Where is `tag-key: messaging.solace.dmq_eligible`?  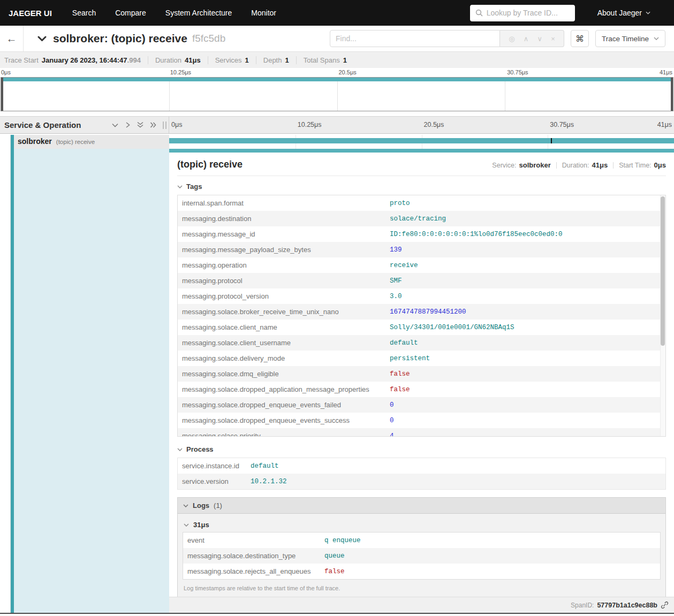 tag-key: messaging.solace.dmq_eligible is located at coordinates (282, 374).